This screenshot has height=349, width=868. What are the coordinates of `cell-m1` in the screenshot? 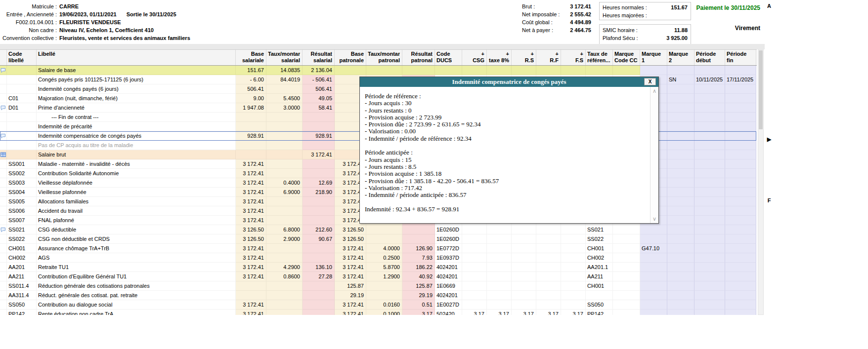 It's located at (653, 305).